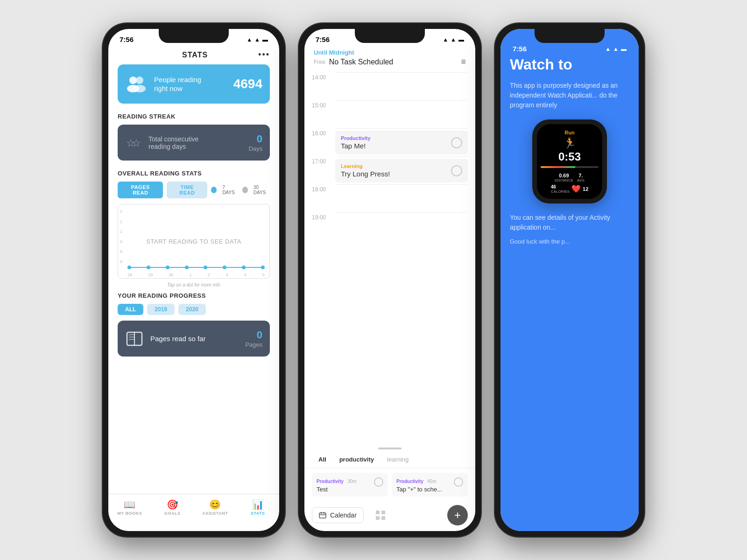 The image size is (747, 560). I want to click on filter-row: All productivity learning, so click(390, 460).